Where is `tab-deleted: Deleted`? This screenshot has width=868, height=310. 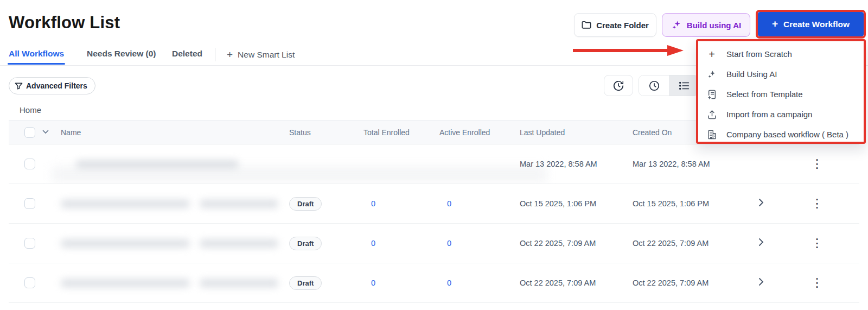 tab-deleted: Deleted is located at coordinates (187, 54).